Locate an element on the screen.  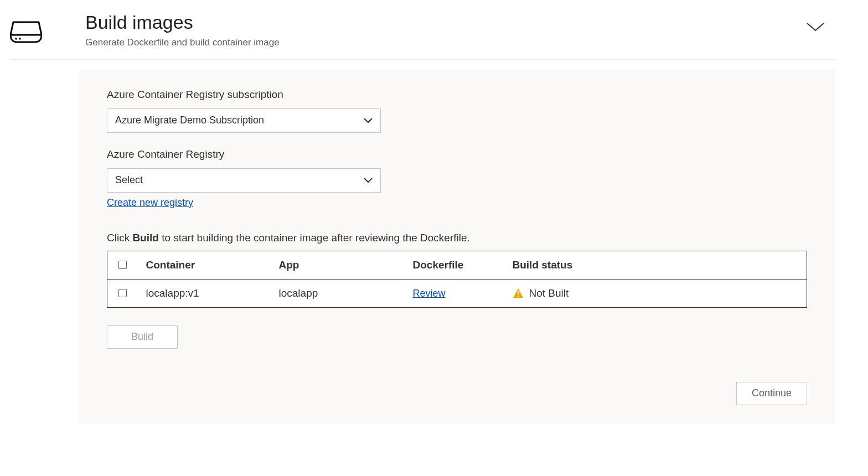
col-dockerfile: Dockerfile is located at coordinates (457, 265).